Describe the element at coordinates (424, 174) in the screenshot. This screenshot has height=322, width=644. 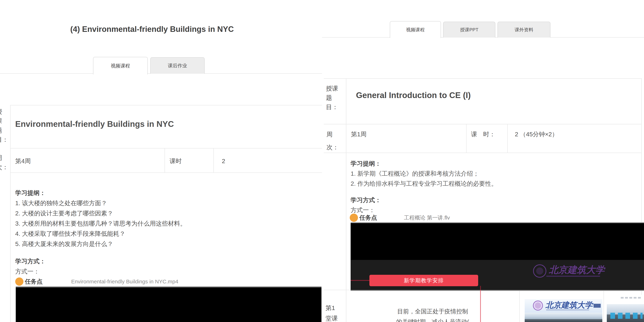
I see `outline-item: 1. 新学期《工程概论》的授课和考核方法介绍；` at that location.